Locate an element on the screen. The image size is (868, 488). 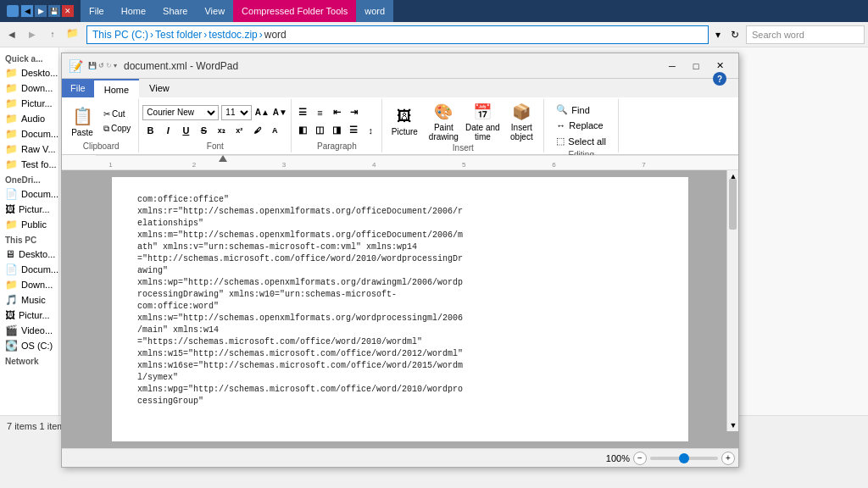
paragraph-label: Paragraph is located at coordinates (337, 146).